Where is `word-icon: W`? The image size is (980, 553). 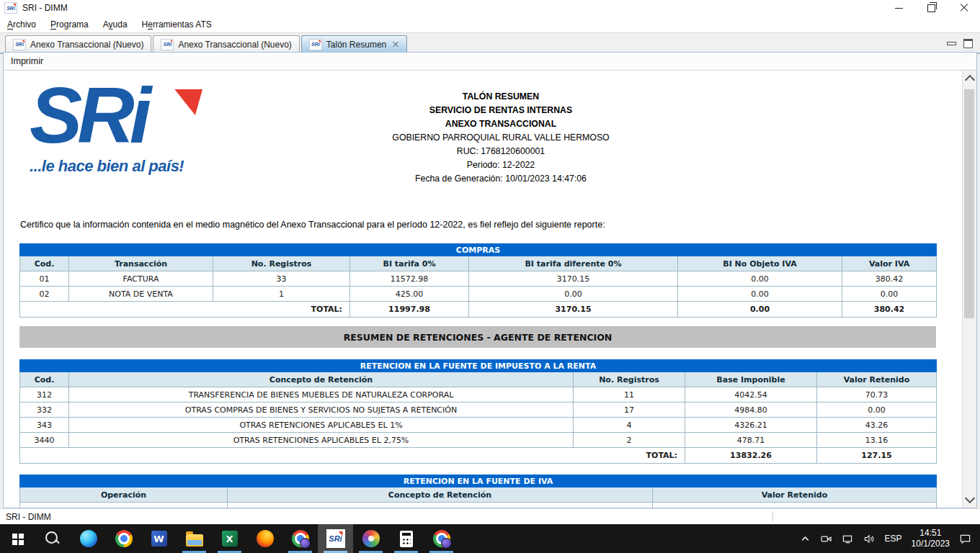
word-icon: W is located at coordinates (159, 539).